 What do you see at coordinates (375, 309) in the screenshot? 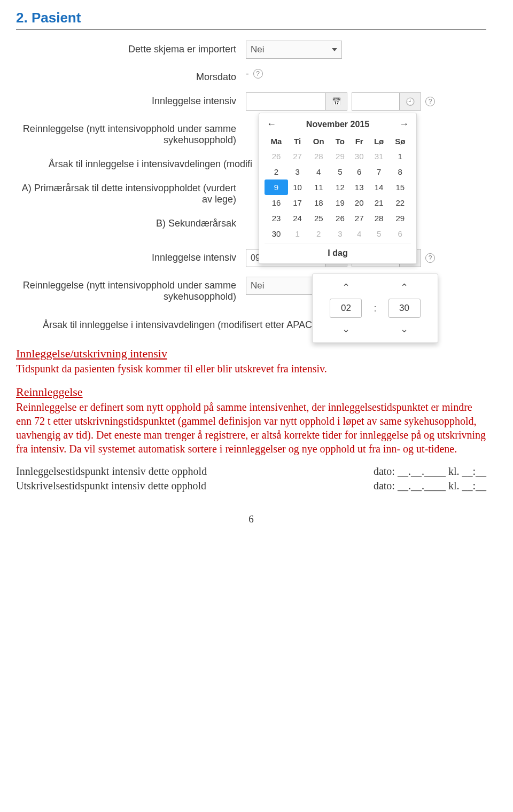
I see `time-colon: :` at bounding box center [375, 309].